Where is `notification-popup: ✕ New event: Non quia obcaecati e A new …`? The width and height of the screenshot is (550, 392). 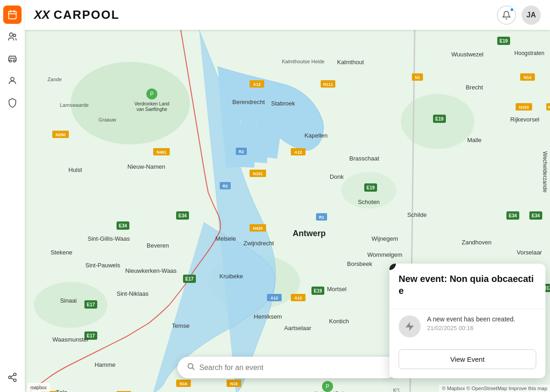 notification-popup: ✕ New event: Non quia obcaecati e A new … is located at coordinates (467, 321).